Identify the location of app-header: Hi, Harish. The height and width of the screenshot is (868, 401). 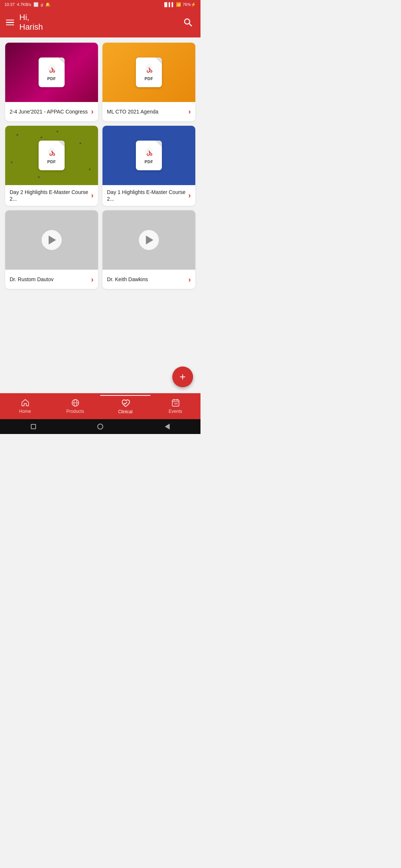
(100, 23).